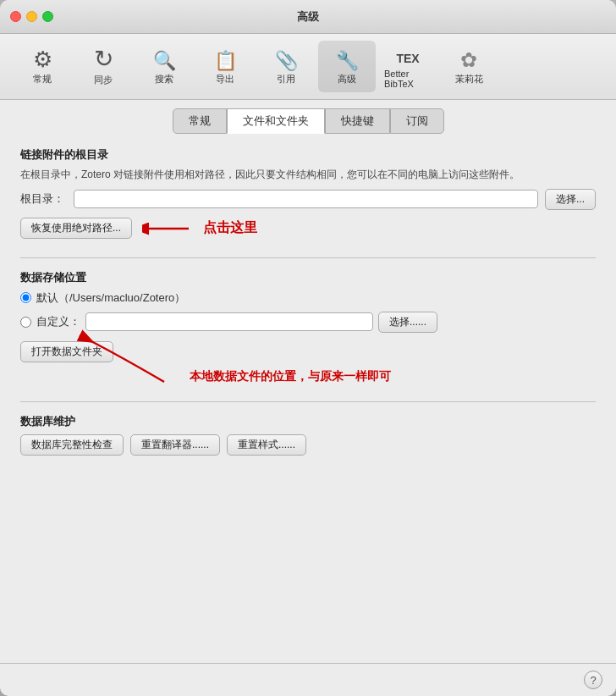 The image size is (616, 696). I want to click on gear-icon, so click(42, 59).